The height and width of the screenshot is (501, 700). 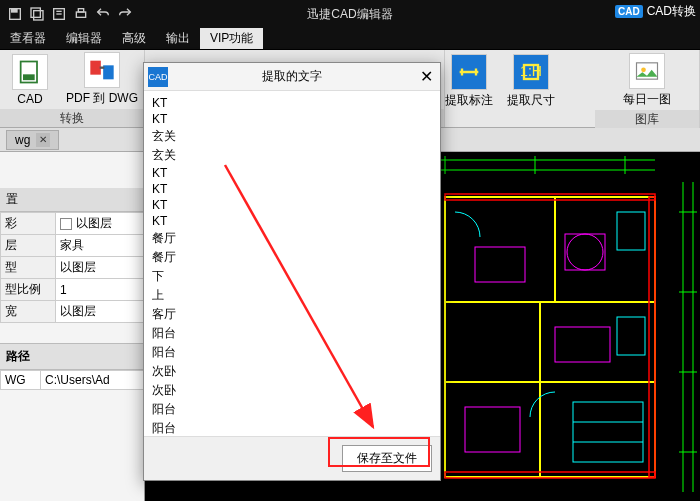 I want to click on path-value: C:\Users\Ad, so click(x=92, y=380).